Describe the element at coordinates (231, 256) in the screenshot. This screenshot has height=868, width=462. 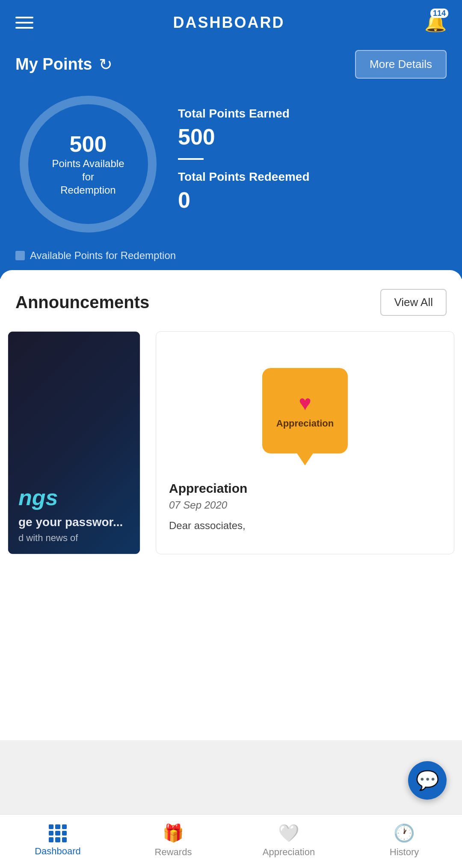
I see `points-legend: Available Points for Redemption` at that location.